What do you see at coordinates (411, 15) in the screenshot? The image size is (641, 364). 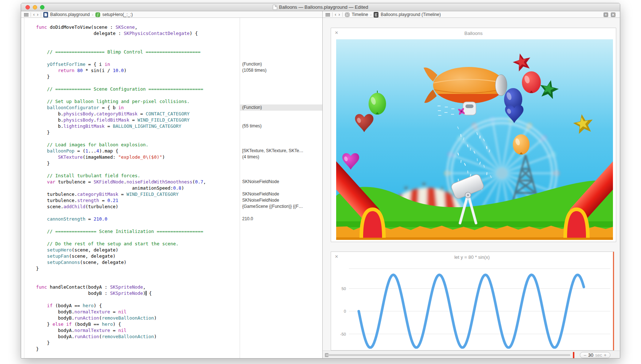 I see `breadcrumb-timeline-file: Balloons.playground (Timeline)` at bounding box center [411, 15].